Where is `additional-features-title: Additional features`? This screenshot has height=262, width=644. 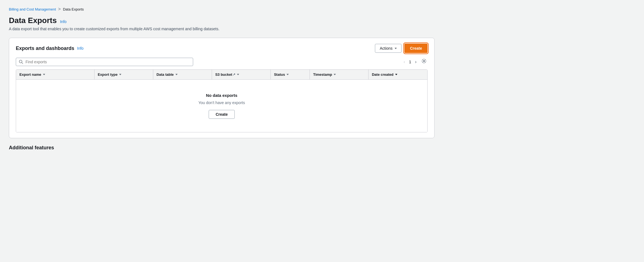
additional-features-title: Additional features is located at coordinates (222, 148).